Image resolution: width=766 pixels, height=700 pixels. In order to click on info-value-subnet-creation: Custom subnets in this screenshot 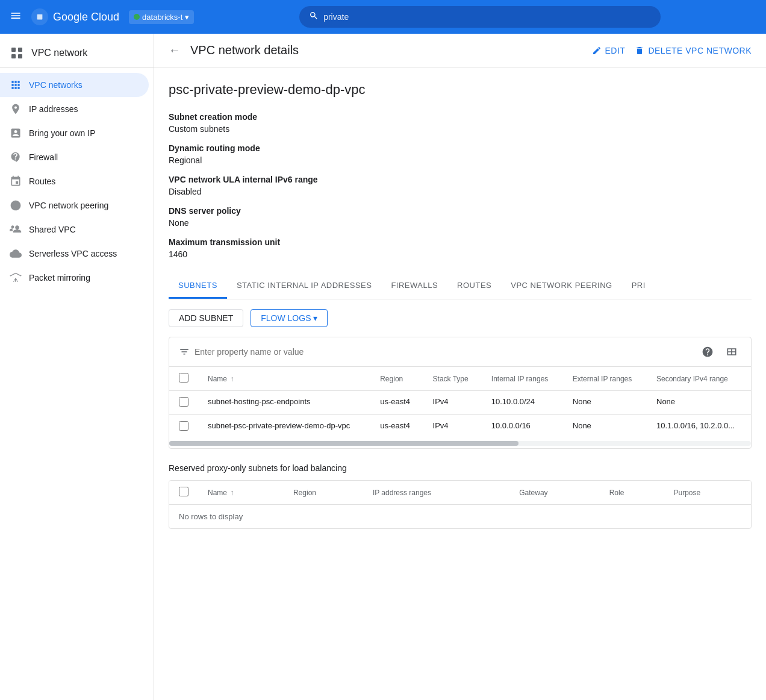, I will do `click(460, 129)`.